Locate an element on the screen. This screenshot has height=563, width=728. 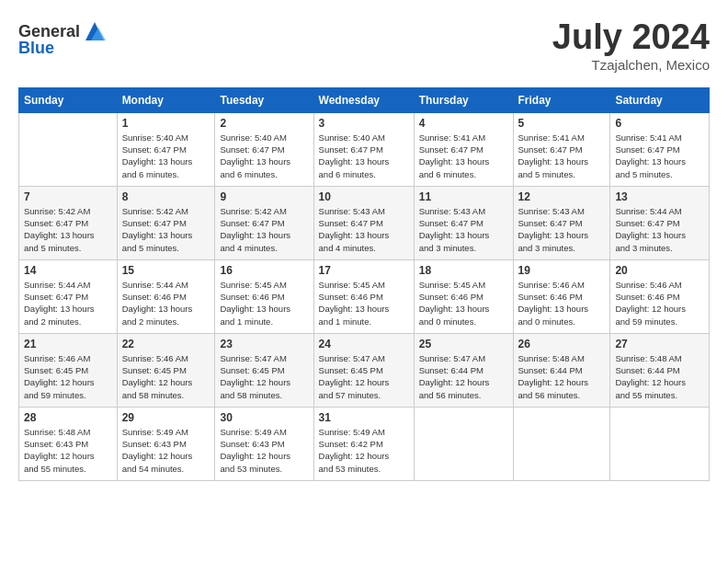
calendar-cell: 23Sunrise: 5:47 AM Sunset: 6:45 PM Dayli… is located at coordinates (265, 370).